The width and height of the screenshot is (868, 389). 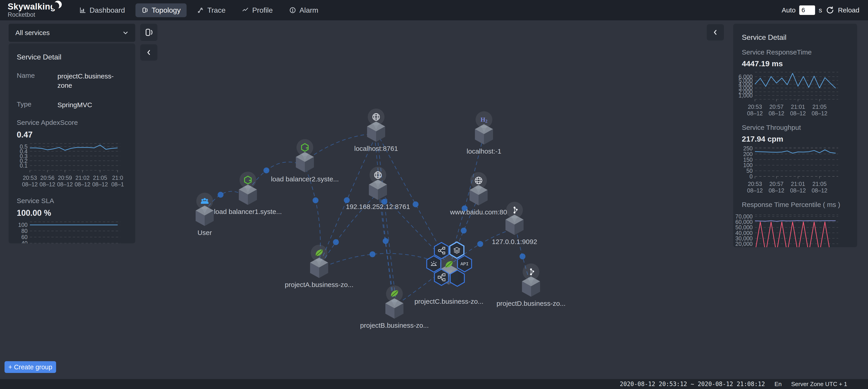 What do you see at coordinates (309, 10) in the screenshot?
I see `nav-label: Alarm` at bounding box center [309, 10].